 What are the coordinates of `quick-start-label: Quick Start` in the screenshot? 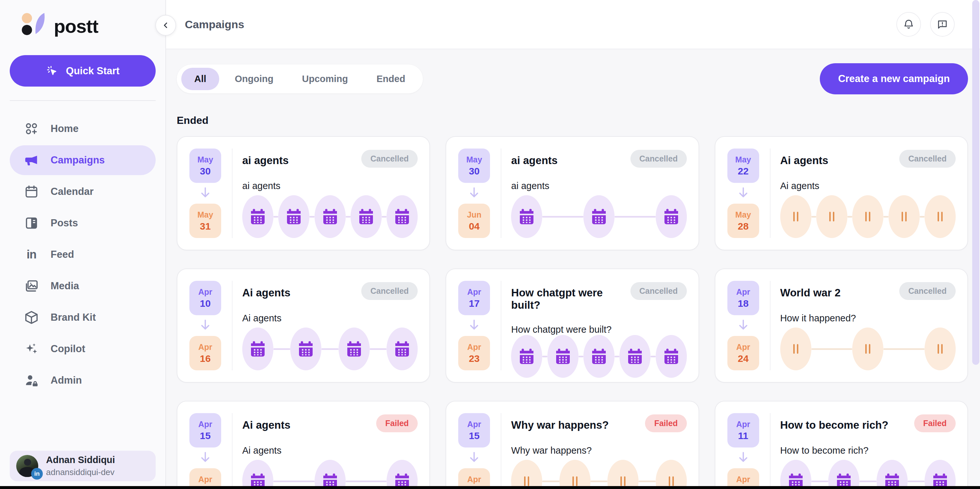 It's located at (93, 71).